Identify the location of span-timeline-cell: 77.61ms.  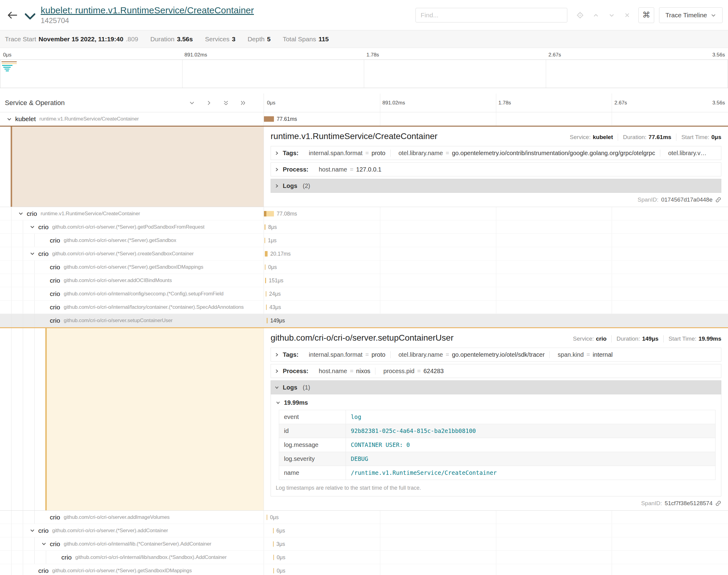
(496, 119).